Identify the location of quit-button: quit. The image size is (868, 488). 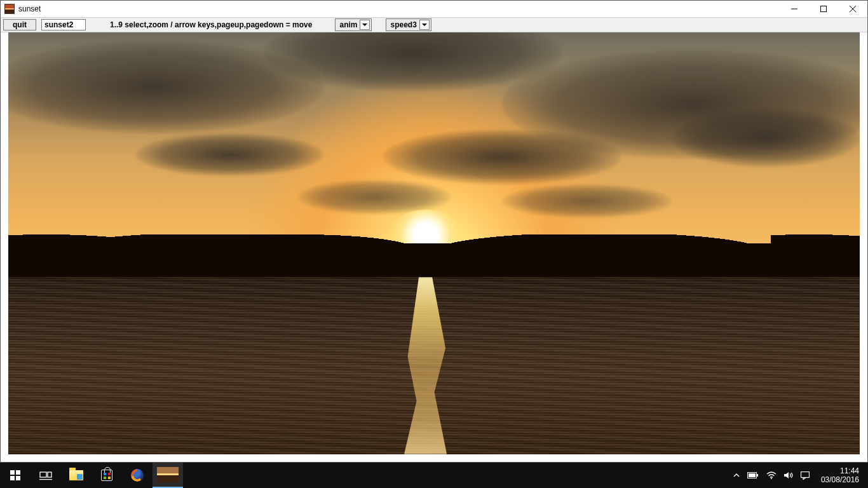
(20, 25).